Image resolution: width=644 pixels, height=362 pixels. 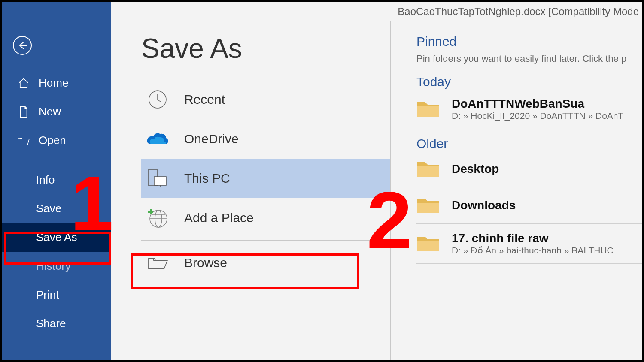 I want to click on thispc-icon, so click(x=158, y=178).